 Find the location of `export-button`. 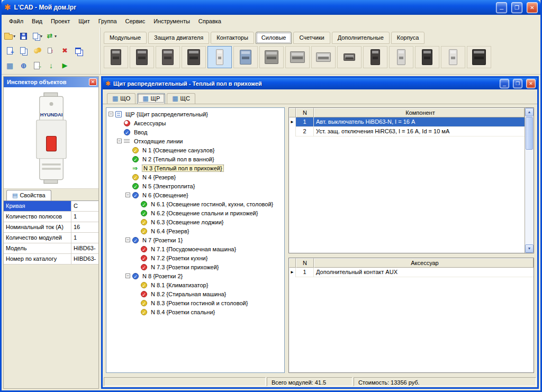

export-button is located at coordinates (37, 66).